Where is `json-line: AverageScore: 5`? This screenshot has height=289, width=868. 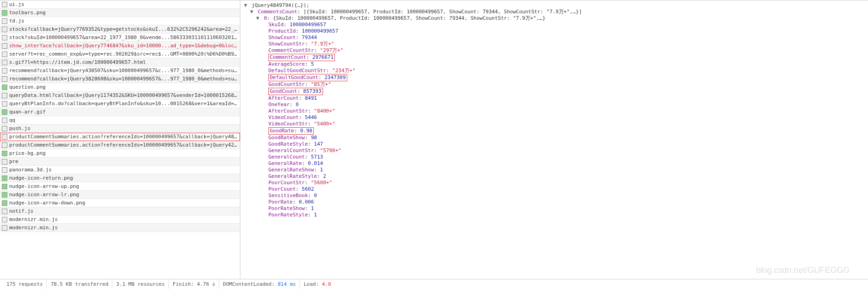 json-line: AverageScore: 5 is located at coordinates (554, 64).